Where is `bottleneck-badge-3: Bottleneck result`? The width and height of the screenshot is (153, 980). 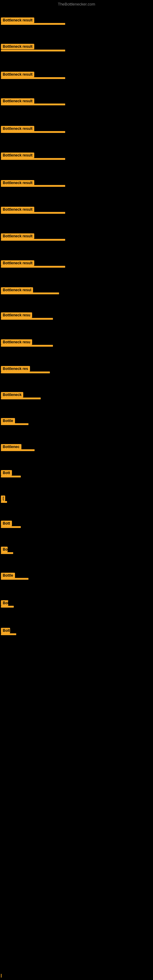 bottleneck-badge-3: Bottleneck result is located at coordinates (18, 75).